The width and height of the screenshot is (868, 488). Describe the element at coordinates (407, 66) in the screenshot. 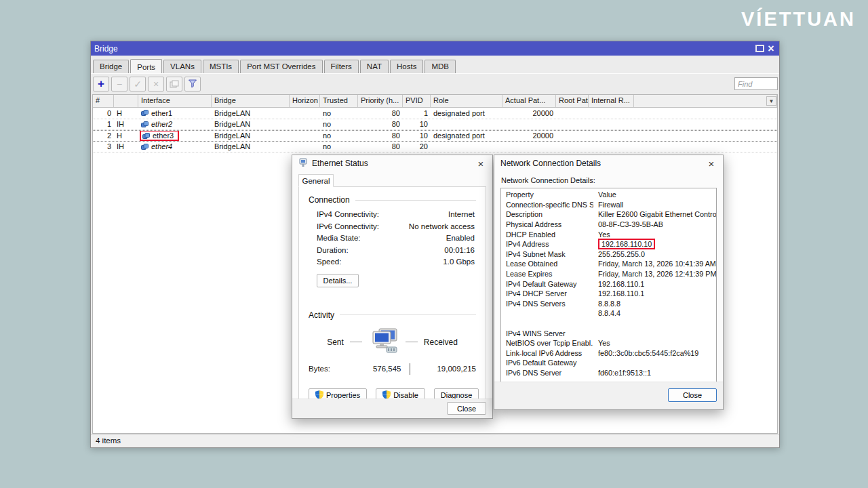

I see `tab-hosts: Hosts` at that location.